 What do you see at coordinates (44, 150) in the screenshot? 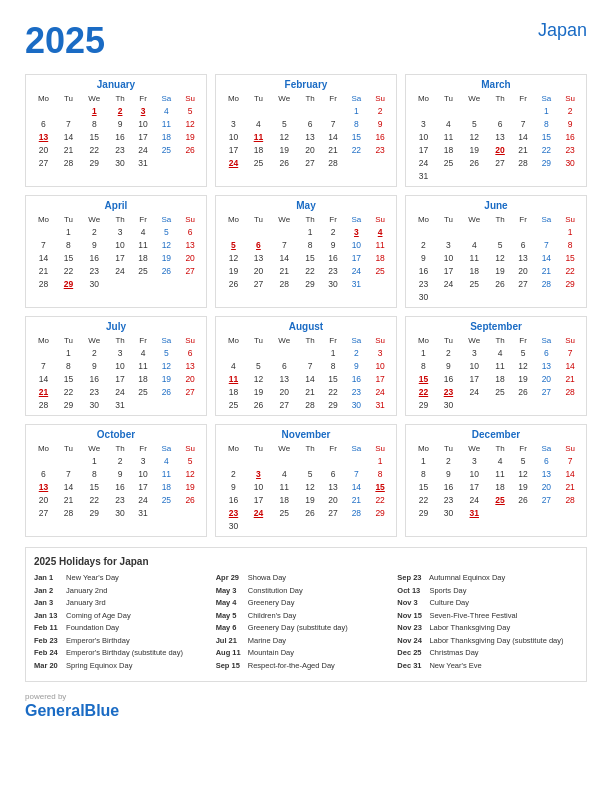
I see `calendar-day: 20` at bounding box center [44, 150].